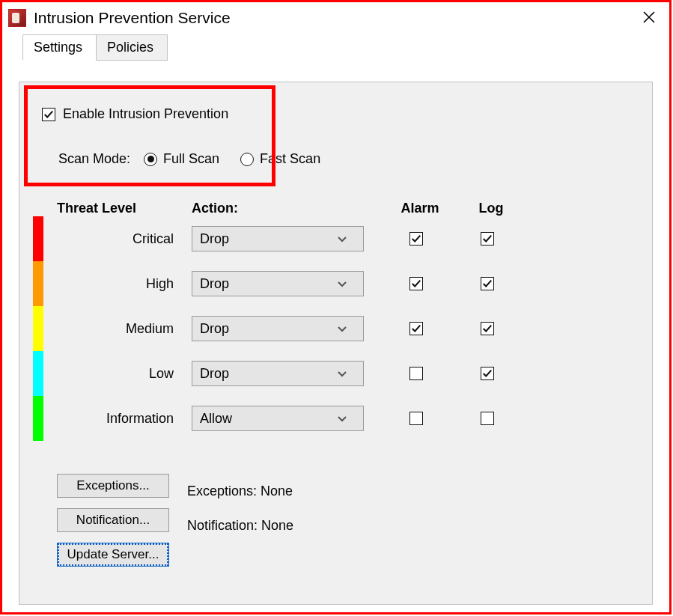 This screenshot has height=616, width=673. I want to click on threat-row-high: HighDrop, so click(298, 284).